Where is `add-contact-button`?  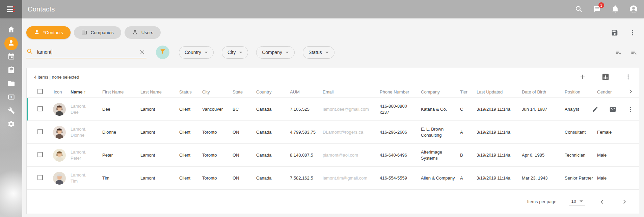
add-contact-button is located at coordinates (583, 77).